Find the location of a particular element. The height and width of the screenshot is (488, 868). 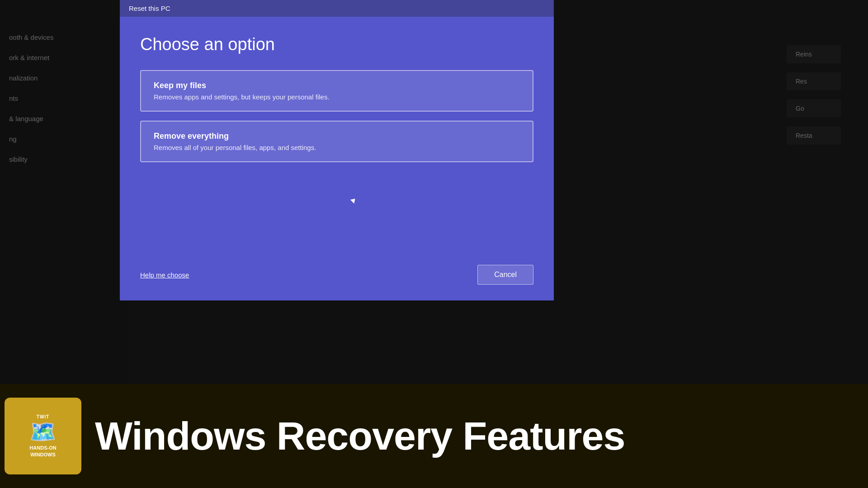

dialog-titlebar-text: Reset this PC is located at coordinates (150, 8).